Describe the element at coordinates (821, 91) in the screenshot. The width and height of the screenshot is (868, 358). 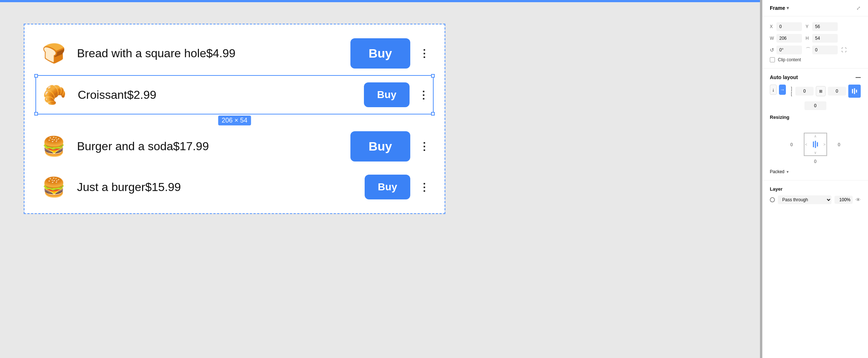
I see `layout-wrap-btn: ⊞` at that location.